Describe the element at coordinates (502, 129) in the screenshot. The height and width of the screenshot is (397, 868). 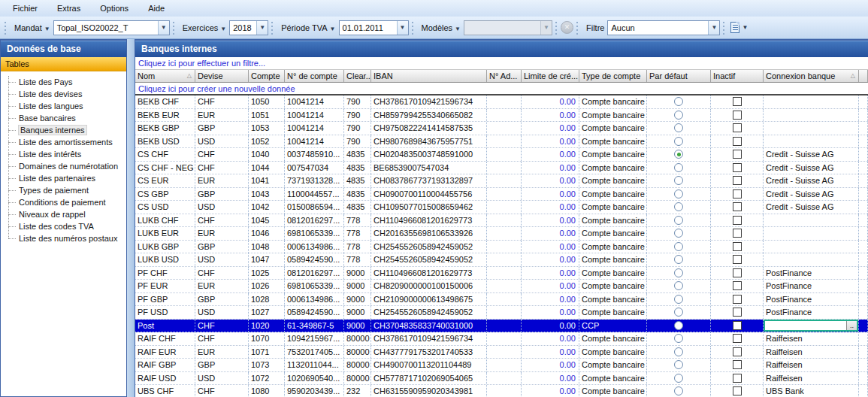
I see `table-row: BEKB GBPGBP105310041214790CH975082224141…` at that location.